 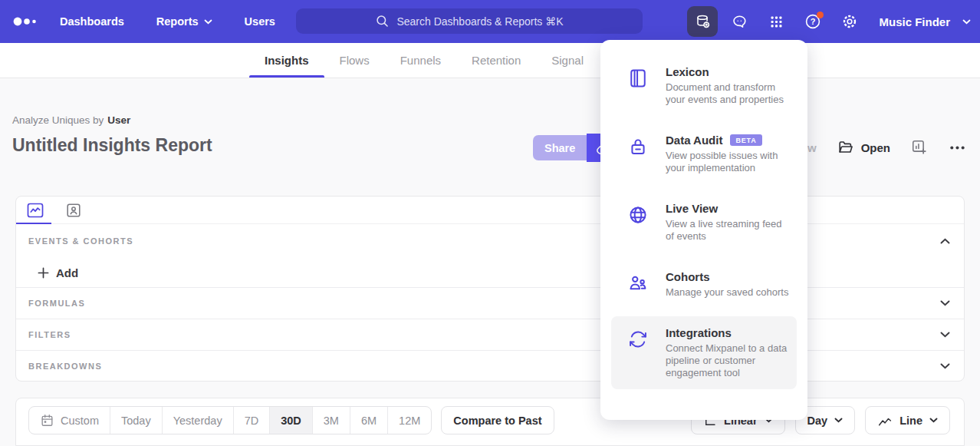 I want to click on project-name: Music Finder, so click(x=914, y=21).